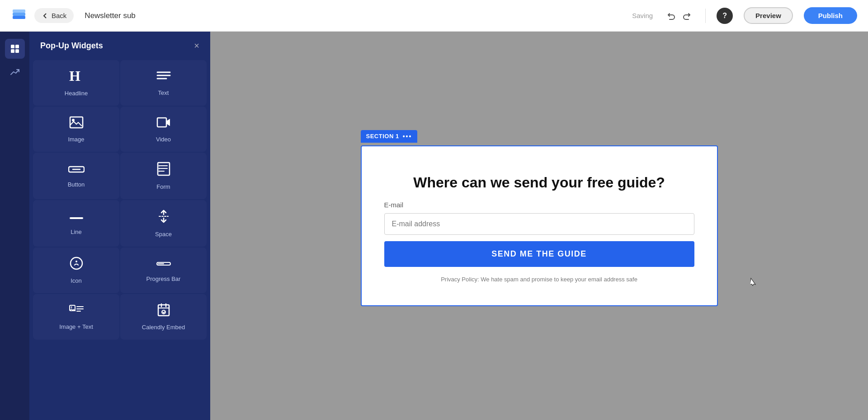 The width and height of the screenshot is (868, 420). Describe the element at coordinates (14, 226) in the screenshot. I see `sidebar-icons` at that location.